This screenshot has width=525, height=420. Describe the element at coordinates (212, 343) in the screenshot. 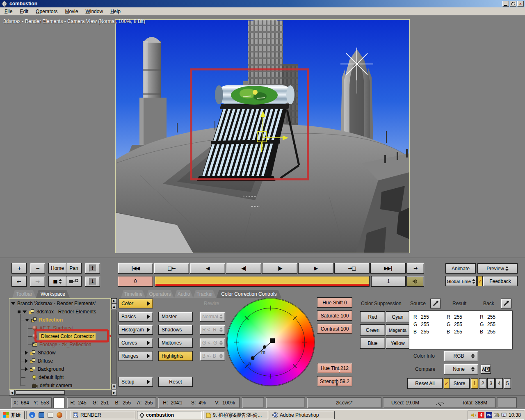

I see `rewire-green-dropdown: G <- G` at that location.